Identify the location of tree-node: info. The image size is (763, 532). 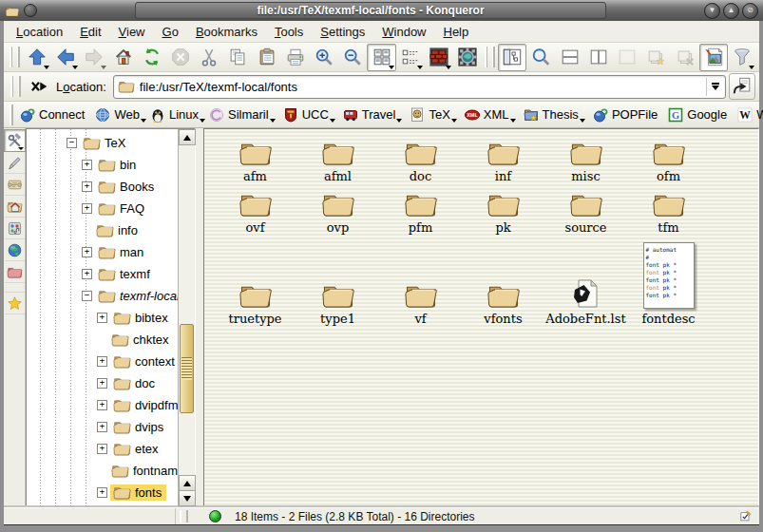
(118, 230).